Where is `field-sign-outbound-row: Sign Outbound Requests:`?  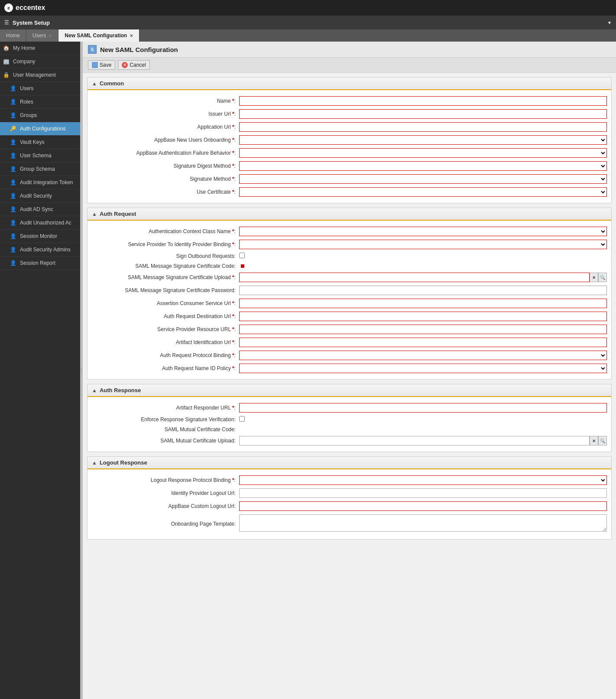
field-sign-outbound-row: Sign Outbound Requests: is located at coordinates (349, 256).